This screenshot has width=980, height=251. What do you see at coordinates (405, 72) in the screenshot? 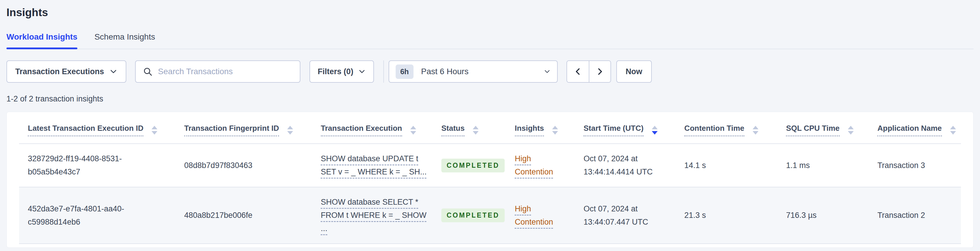
I see `time-range-badge: 6h` at bounding box center [405, 72].